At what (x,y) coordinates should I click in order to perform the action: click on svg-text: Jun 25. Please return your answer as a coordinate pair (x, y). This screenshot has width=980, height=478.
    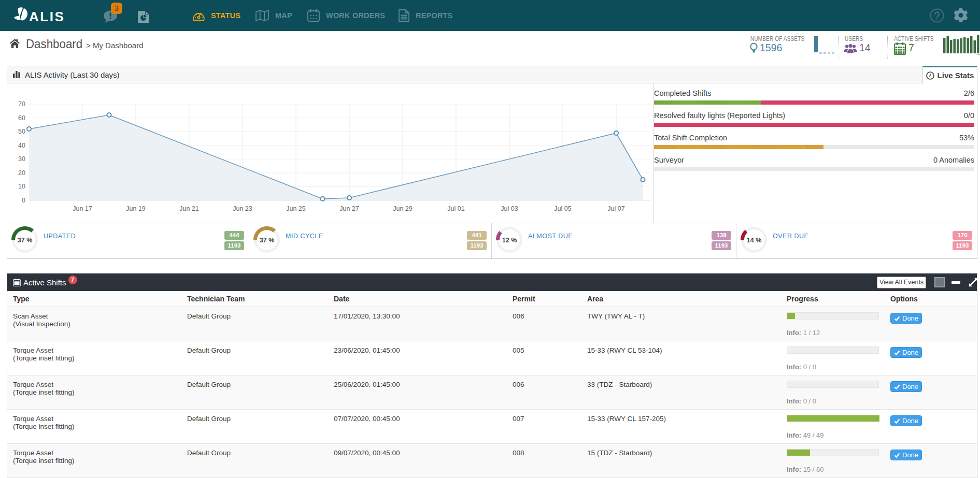
    Looking at the image, I should click on (296, 209).